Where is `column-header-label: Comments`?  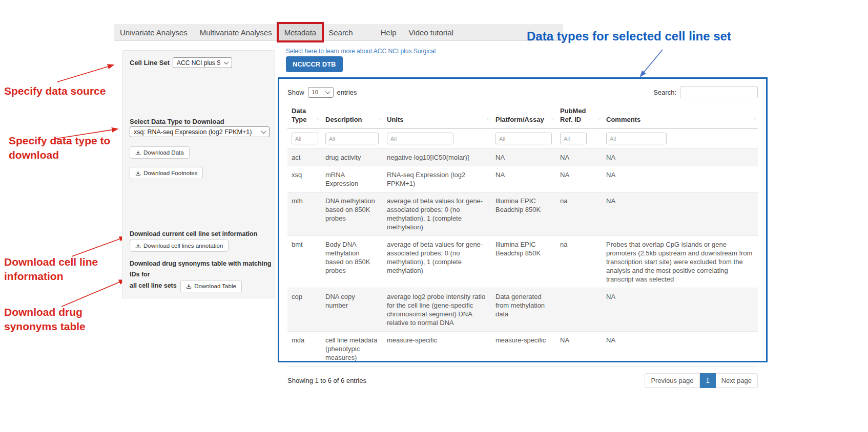
column-header-label: Comments is located at coordinates (623, 120).